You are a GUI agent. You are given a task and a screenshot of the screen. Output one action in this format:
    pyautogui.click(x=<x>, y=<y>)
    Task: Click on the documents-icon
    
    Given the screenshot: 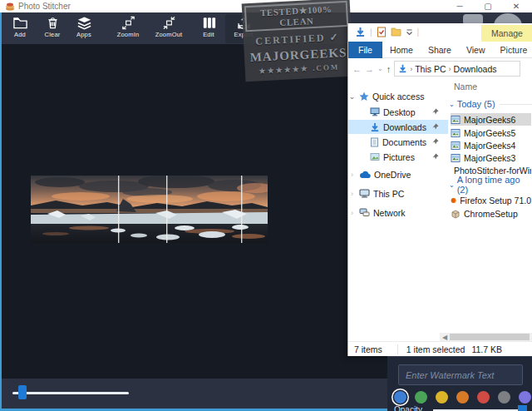 What is the action you would take?
    pyautogui.click(x=374, y=142)
    